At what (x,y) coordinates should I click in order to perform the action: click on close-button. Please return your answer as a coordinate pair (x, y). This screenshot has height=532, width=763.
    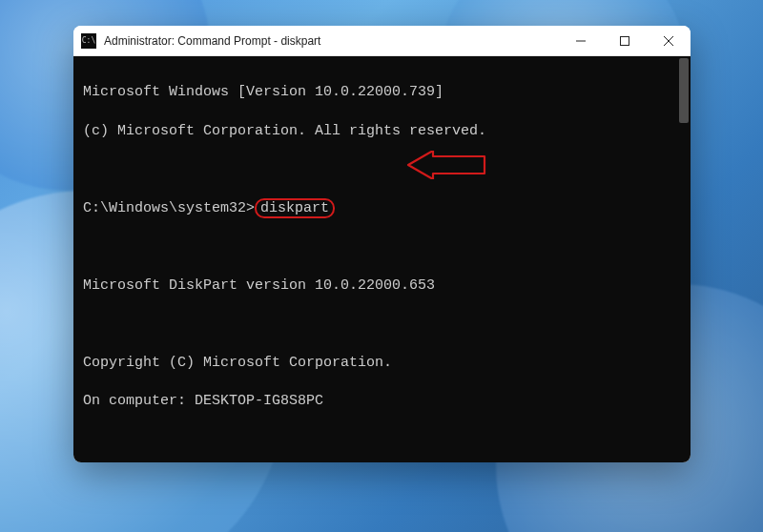
    Looking at the image, I should click on (669, 41).